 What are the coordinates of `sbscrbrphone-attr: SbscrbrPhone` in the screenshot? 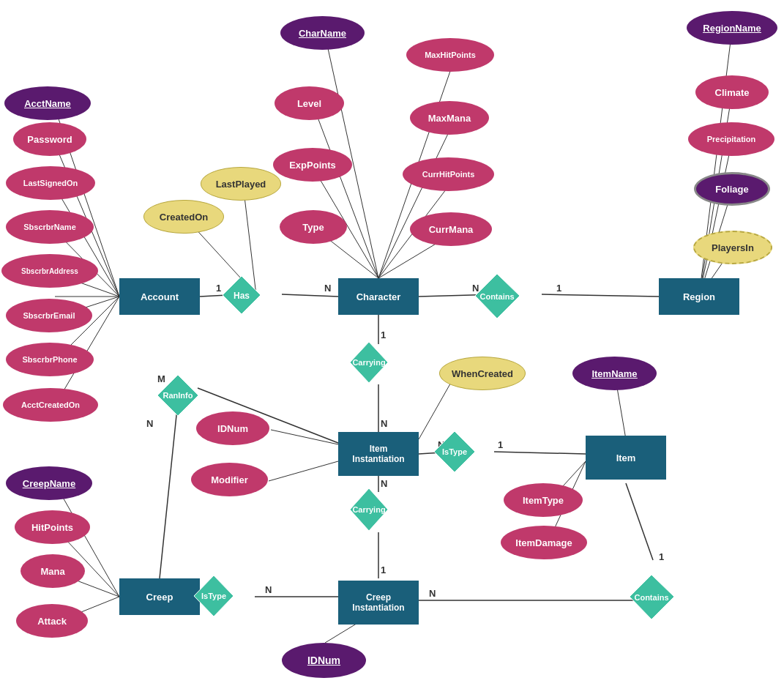 It's located at (50, 359).